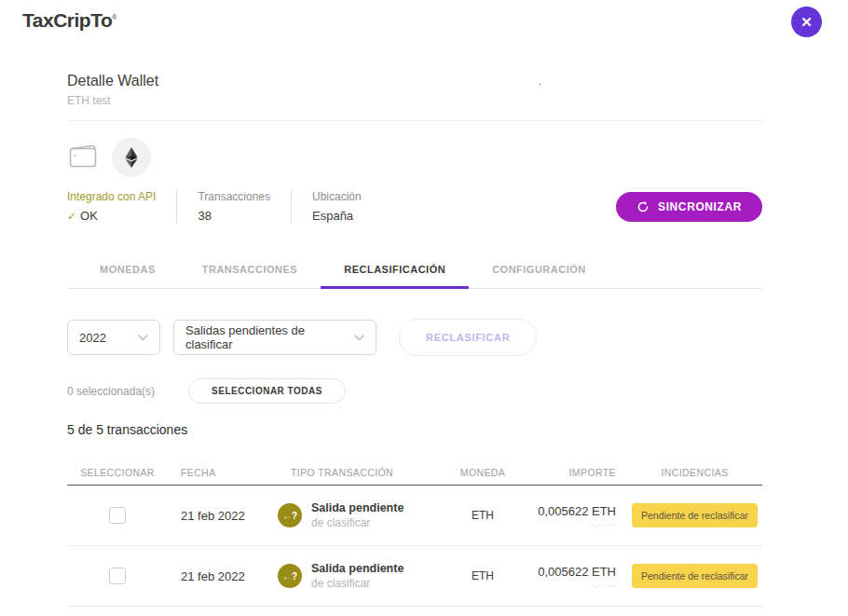 The image size is (848, 616). Describe the element at coordinates (807, 22) in the screenshot. I see `close-button: ✕` at that location.